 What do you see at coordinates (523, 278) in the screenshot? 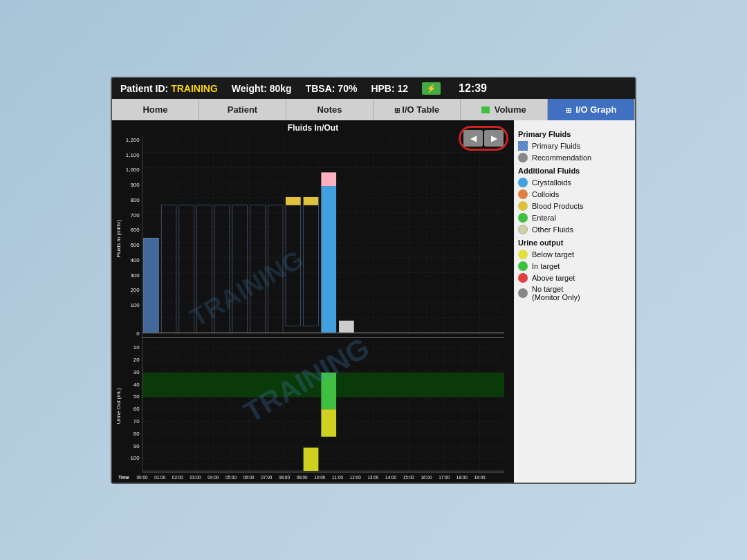
I see `above-target-swatch` at bounding box center [523, 278].